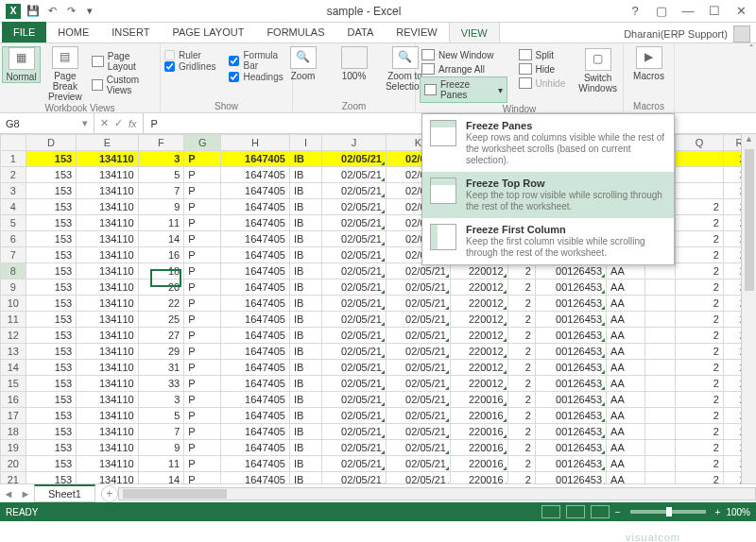  Describe the element at coordinates (208, 32) in the screenshot. I see `tab-page-layout: PAGE LAYOUT` at that location.